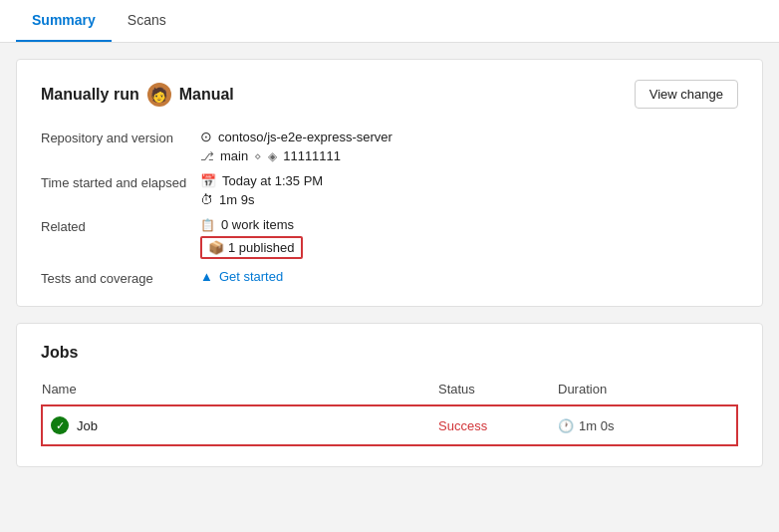 Image resolution: width=779 pixels, height=532 pixels. I want to click on artifact-icon: 📦, so click(216, 247).